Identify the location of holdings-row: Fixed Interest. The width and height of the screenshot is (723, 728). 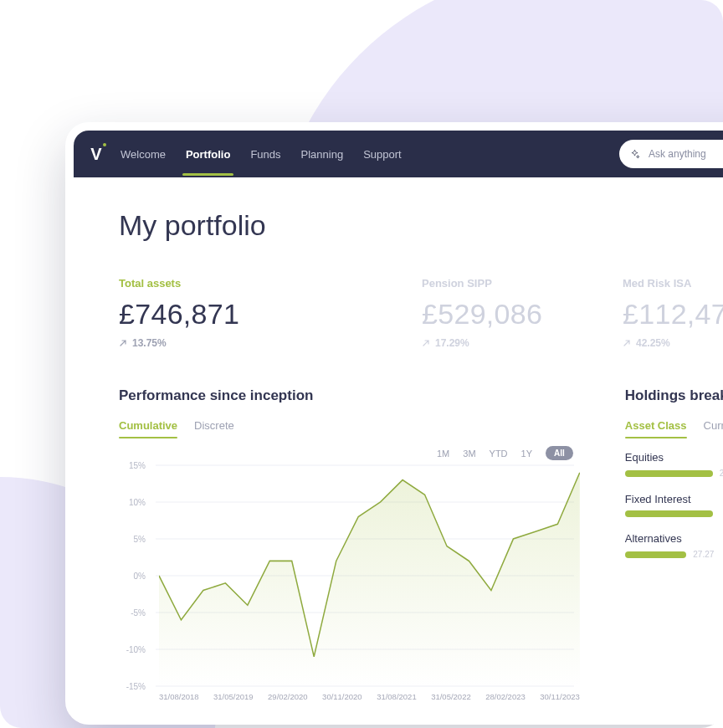
(674, 505).